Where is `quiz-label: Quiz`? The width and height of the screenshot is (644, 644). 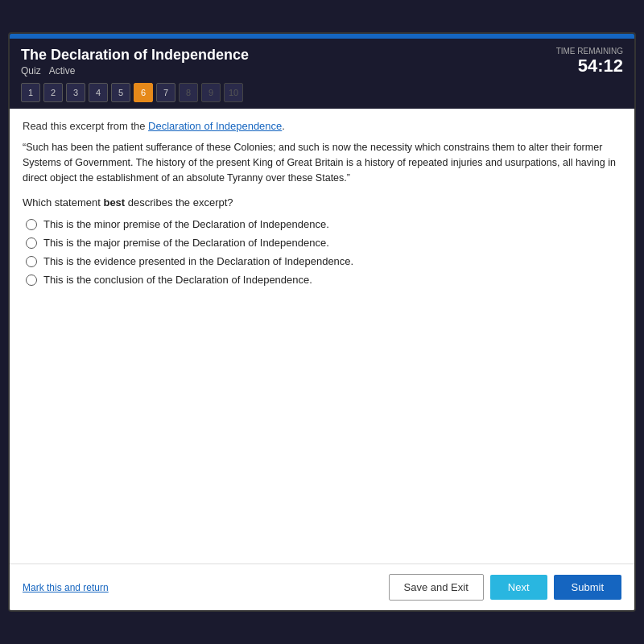
quiz-label: Quiz is located at coordinates (31, 71).